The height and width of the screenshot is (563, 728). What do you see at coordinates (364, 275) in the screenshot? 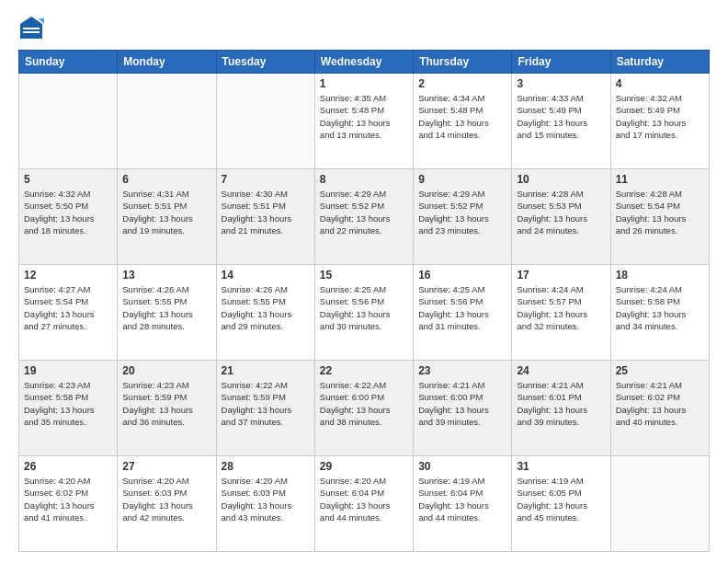
I see `day-number: 15` at bounding box center [364, 275].